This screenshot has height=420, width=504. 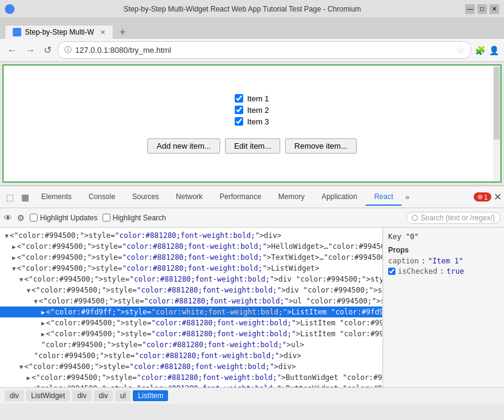 What do you see at coordinates (455, 271) in the screenshot?
I see `ischecked-prop-value: true` at bounding box center [455, 271].